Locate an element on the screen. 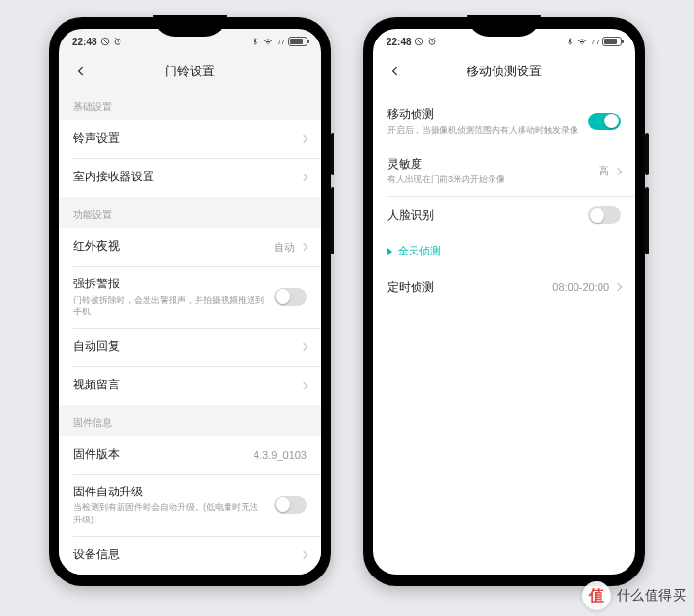 This screenshot has height=616, width=694. row-label: 人脸识别 is located at coordinates (488, 216).